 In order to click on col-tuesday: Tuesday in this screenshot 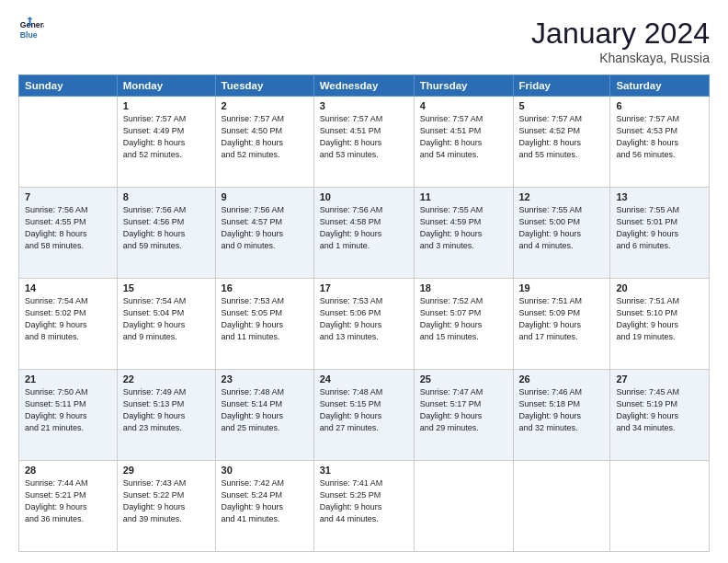, I will do `click(265, 86)`.